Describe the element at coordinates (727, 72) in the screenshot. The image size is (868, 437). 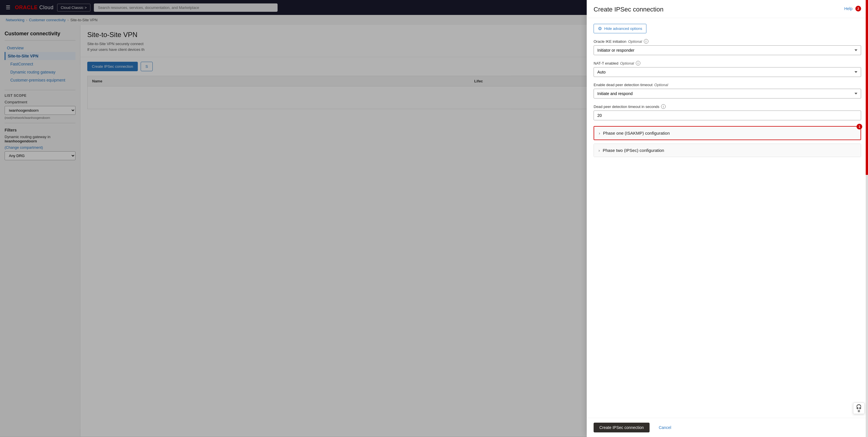
I see `nat-t-select: Auto Enabled Disabled` at that location.